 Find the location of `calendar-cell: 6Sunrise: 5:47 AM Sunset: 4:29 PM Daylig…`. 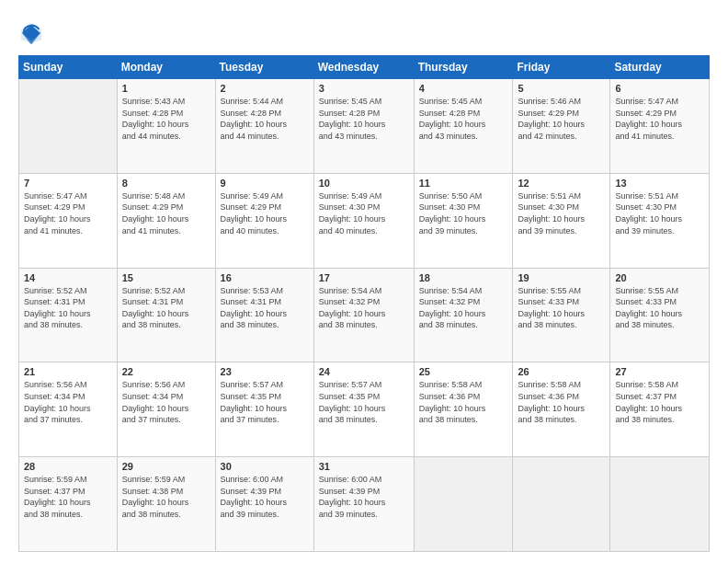

calendar-cell: 6Sunrise: 5:47 AM Sunset: 4:29 PM Daylig… is located at coordinates (660, 127).